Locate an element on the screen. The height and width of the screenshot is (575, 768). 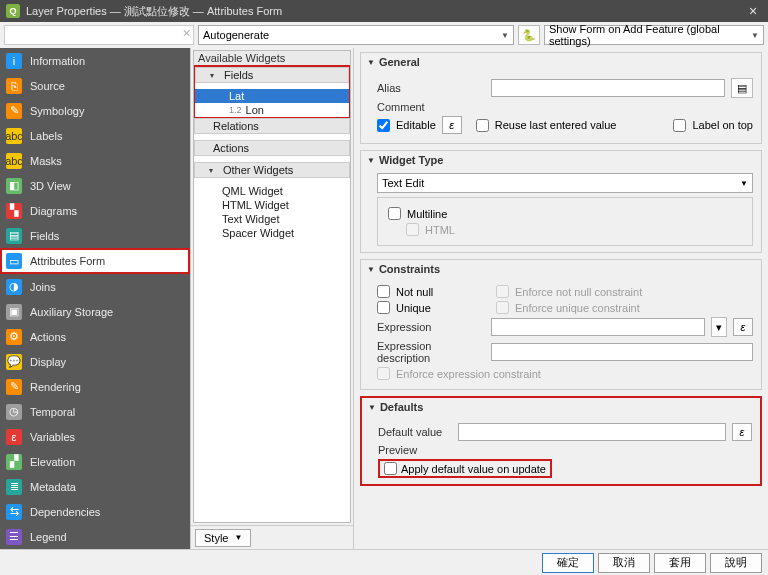
dialog-footer: 確定 取消 套用 說明 is located at coordinates (384, 562).